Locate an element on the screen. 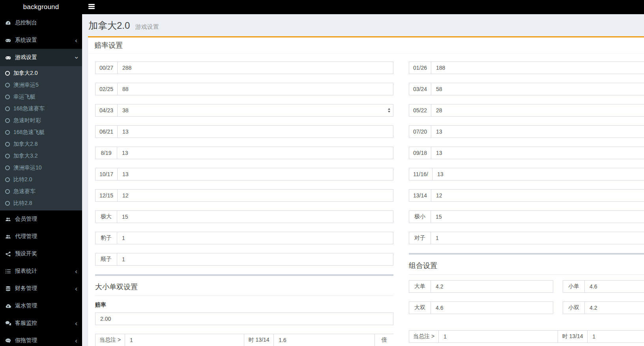 This screenshot has width=644, height=346. sidebar-item: 财务管理‹ is located at coordinates (41, 288).